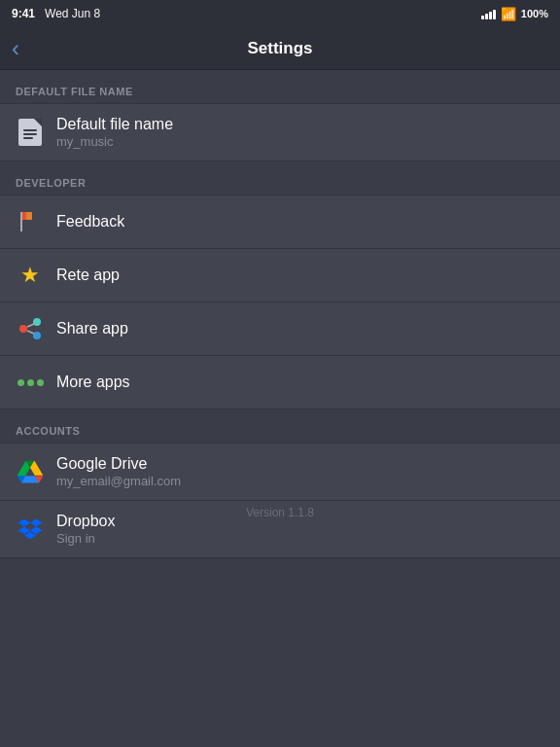 The image size is (560, 747). I want to click on share-text: Share app, so click(92, 329).